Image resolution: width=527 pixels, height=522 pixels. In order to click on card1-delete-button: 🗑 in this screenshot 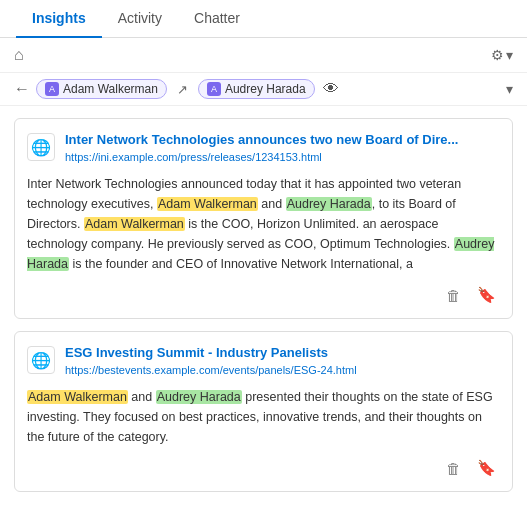, I will do `click(454, 295)`.